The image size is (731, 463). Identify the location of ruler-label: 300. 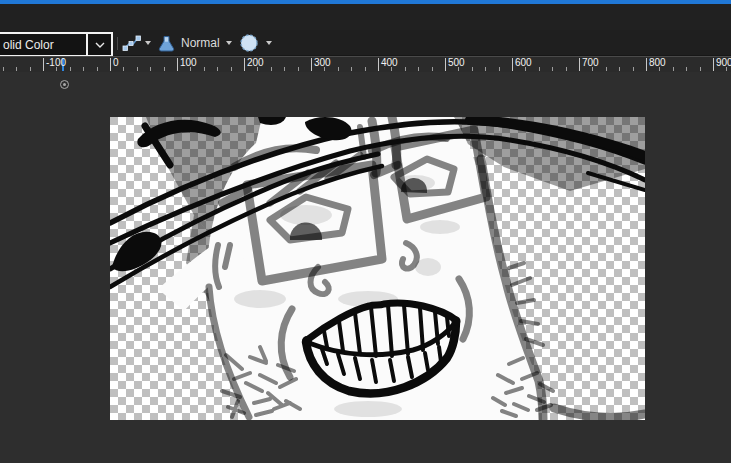
(322, 62).